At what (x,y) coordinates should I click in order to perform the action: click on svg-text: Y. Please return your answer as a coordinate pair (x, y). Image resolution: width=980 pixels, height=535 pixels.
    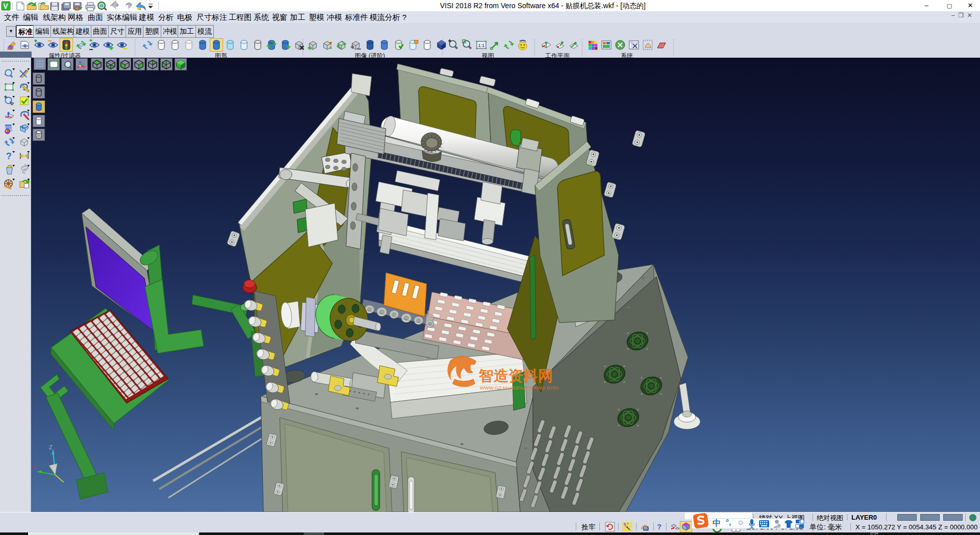
    Looking at the image, I should click on (35, 468).